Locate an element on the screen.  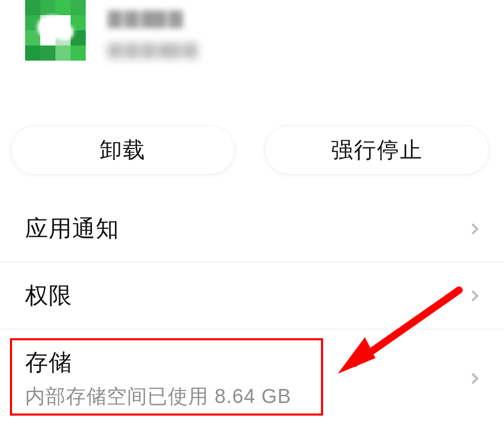
app-name-obscured is located at coordinates (153, 19).